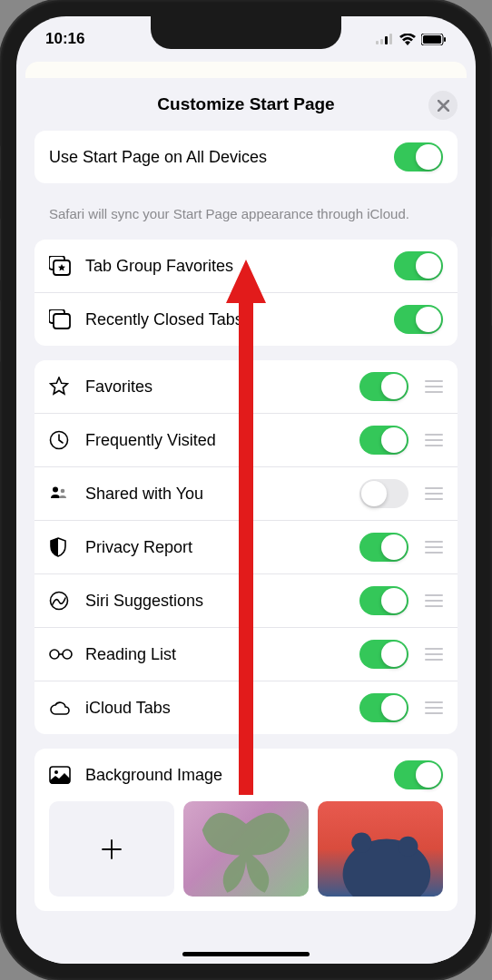 The height and width of the screenshot is (980, 492). What do you see at coordinates (384, 708) in the screenshot?
I see `icloud-tabs-toggle` at bounding box center [384, 708].